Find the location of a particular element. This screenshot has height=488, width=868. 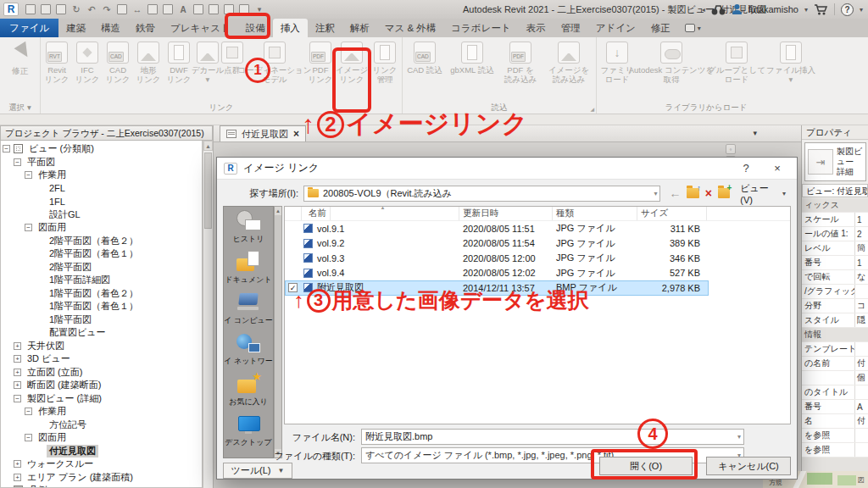

tree-item: − 平面図 is located at coordinates (102, 163).